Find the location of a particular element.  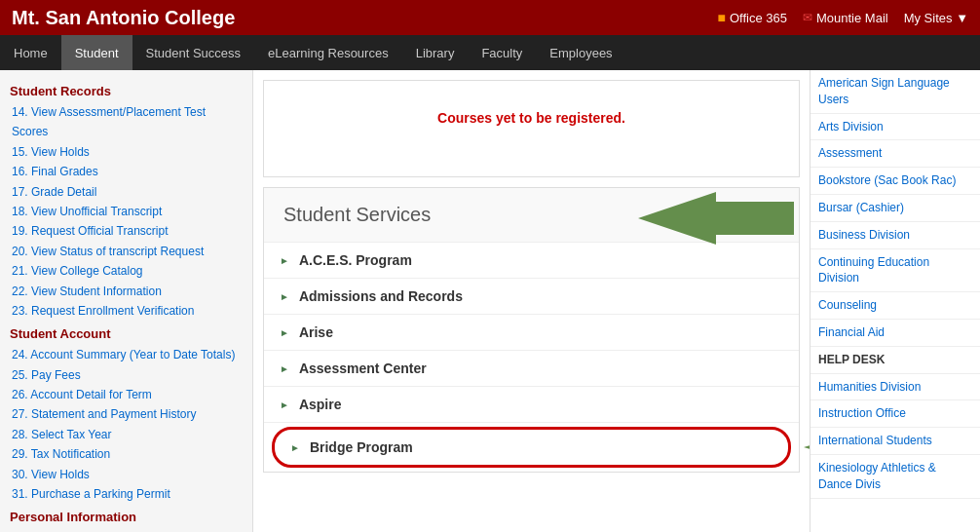

sidebar-link: 18. View Unofficial Transcript is located at coordinates (127, 211).